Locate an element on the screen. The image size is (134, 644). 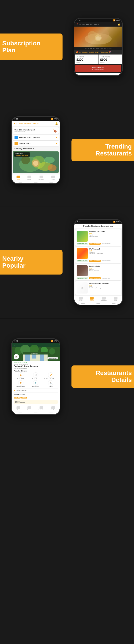
buy-button: BUY EASYGO at $100 for 3 month is located at coordinates (98, 68).